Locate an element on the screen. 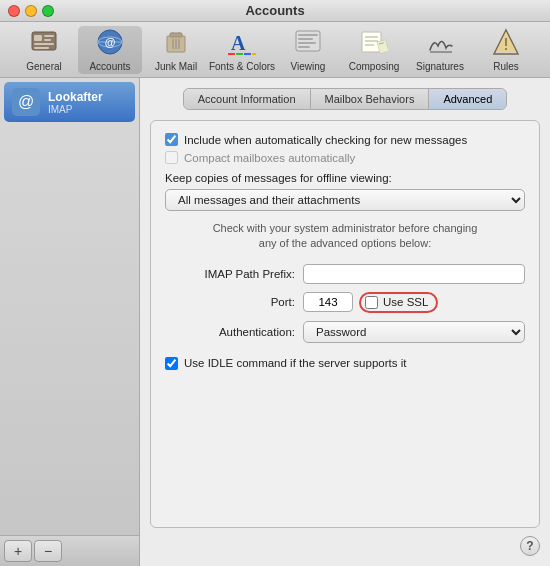 The width and height of the screenshot is (550, 566). fonts-label: Fonts & Colors is located at coordinates (242, 66).